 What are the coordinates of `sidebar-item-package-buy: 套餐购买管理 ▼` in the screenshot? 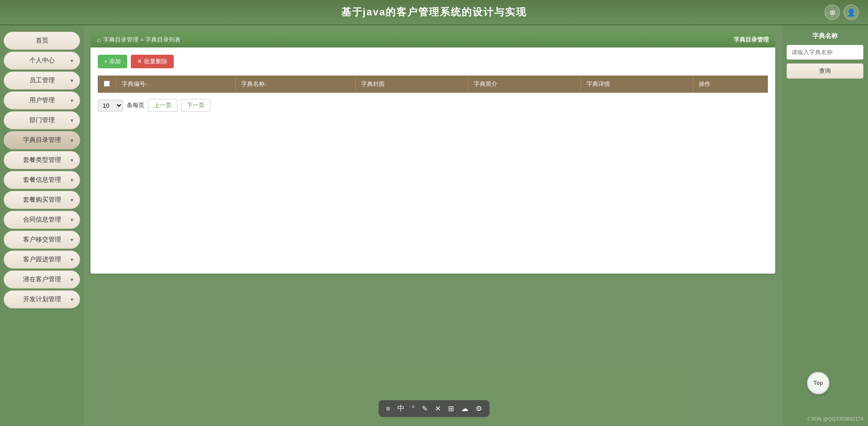 It's located at (42, 200).